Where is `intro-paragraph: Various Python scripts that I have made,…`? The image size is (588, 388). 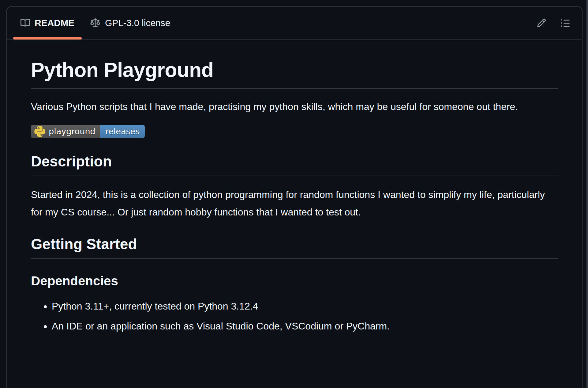
intro-paragraph: Various Python scripts that I have made,… is located at coordinates (294, 107).